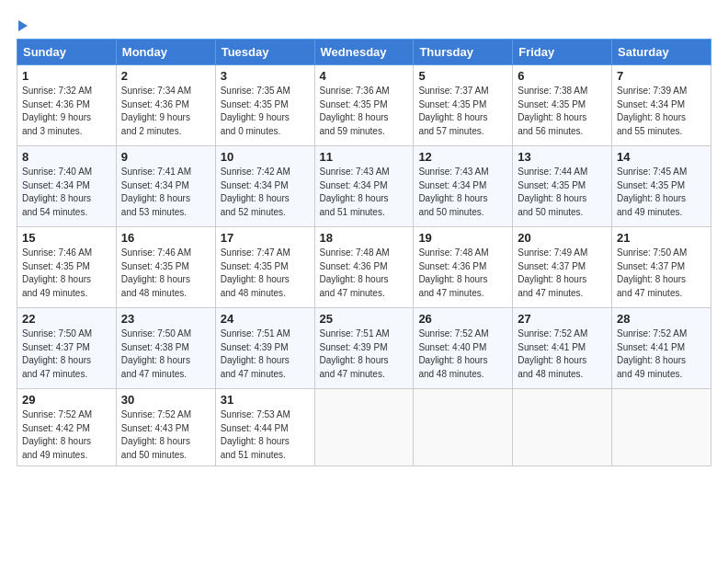 This screenshot has width=728, height=563. What do you see at coordinates (165, 192) in the screenshot?
I see `day-info: Sunrise: 7:41 AMSunset: 4:34 PMDaylight:…` at bounding box center [165, 192].